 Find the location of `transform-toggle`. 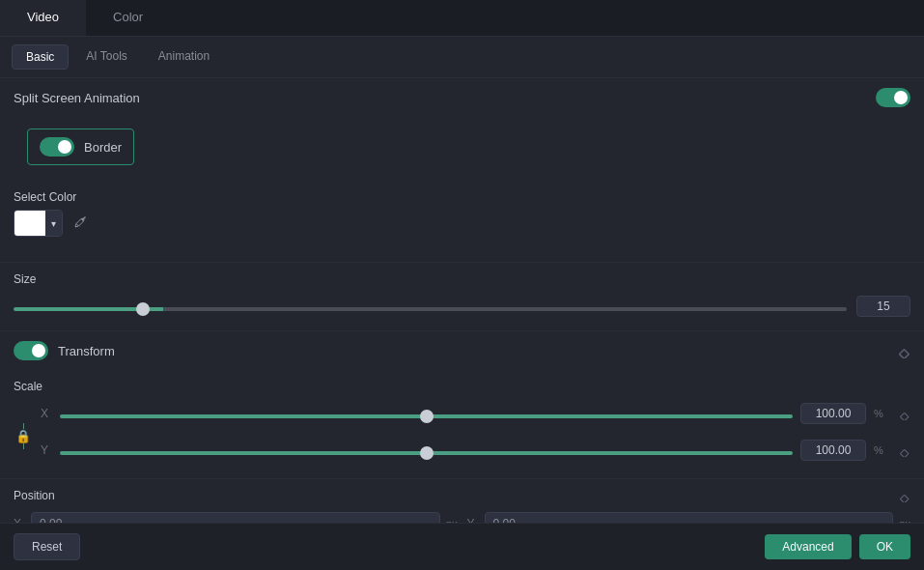

transform-toggle is located at coordinates (31, 351).